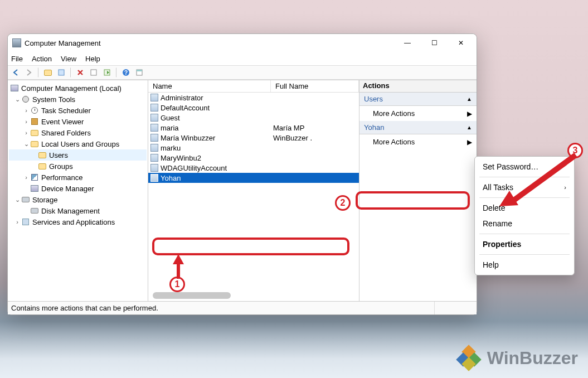  Describe the element at coordinates (565, 187) in the screenshot. I see `submenu-arrow-icon: ›` at that location.